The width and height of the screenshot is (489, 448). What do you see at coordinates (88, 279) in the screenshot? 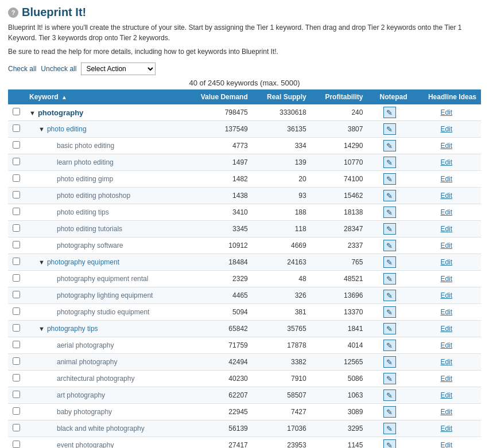
I see `keyword-label: photography equipment rental` at bounding box center [88, 279].